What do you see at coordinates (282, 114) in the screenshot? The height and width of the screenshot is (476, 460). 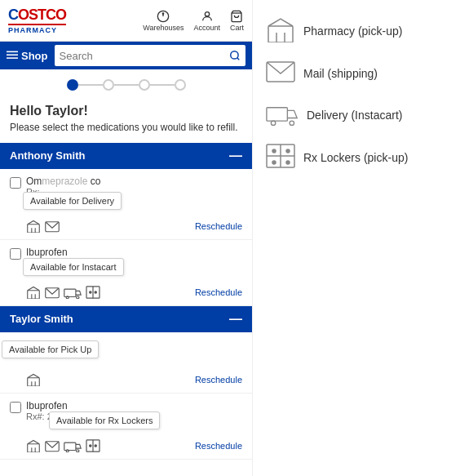 I see `delivery-instacart-icon` at bounding box center [282, 114].